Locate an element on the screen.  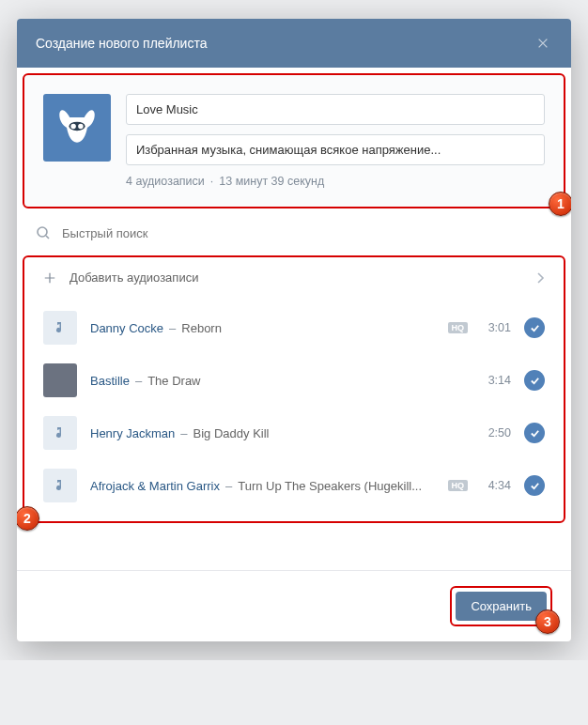
track-artist: Danny Cocke is located at coordinates (127, 329).